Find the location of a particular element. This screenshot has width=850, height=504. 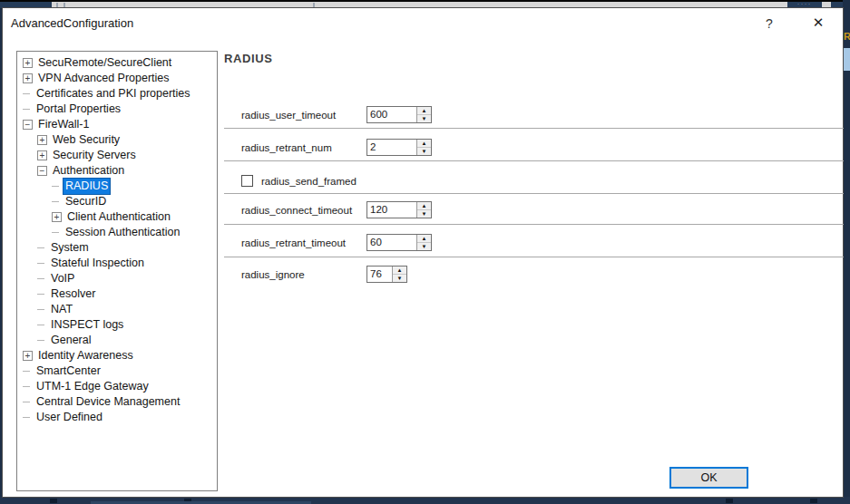

radius_ignore-input: 76▲▼ is located at coordinates (386, 274).